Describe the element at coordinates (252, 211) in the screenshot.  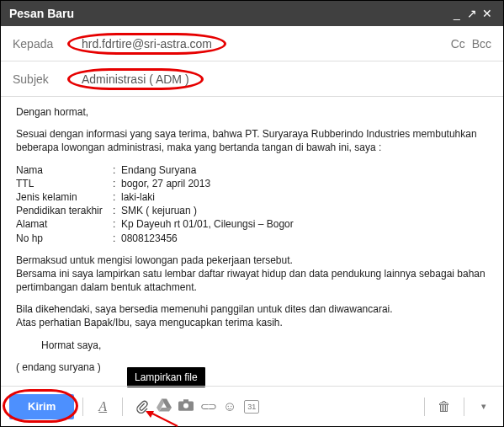
I see `bio-row: Pendidikan terakhir:SMK ( kejuruan )` at that location.